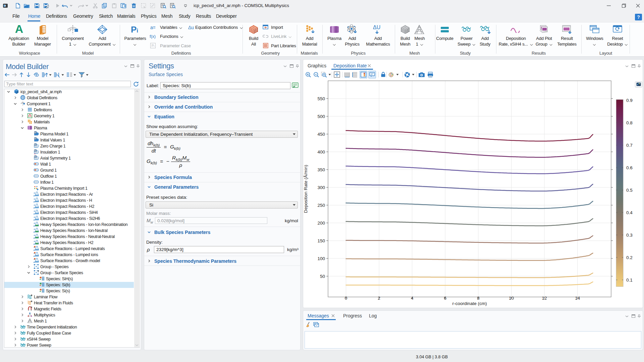 The image size is (644, 362). What do you see at coordinates (629, 168) in the screenshot?
I see `svg-text: 0.6` at bounding box center [629, 168].